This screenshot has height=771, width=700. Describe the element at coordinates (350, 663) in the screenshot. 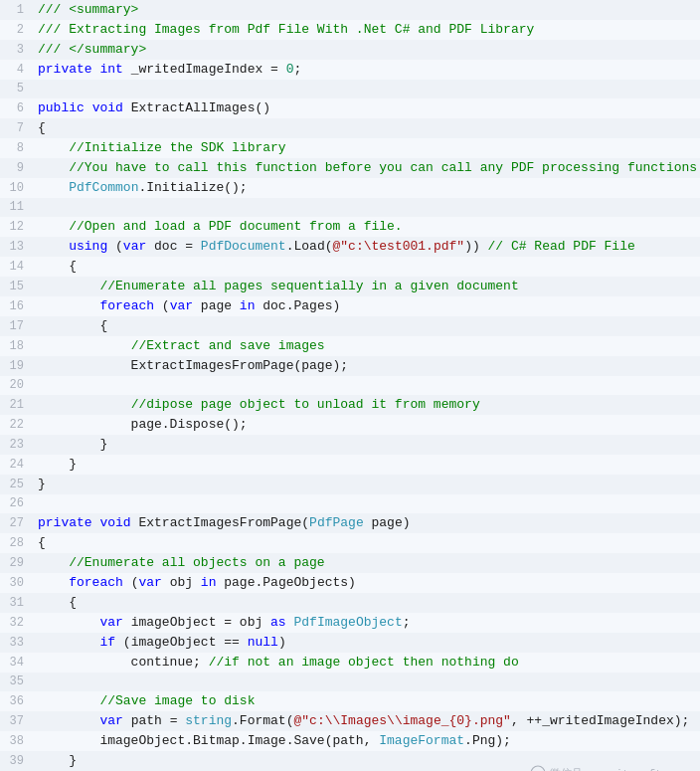

I see `code-line: 34 continue; //if not an image object th…` at that location.